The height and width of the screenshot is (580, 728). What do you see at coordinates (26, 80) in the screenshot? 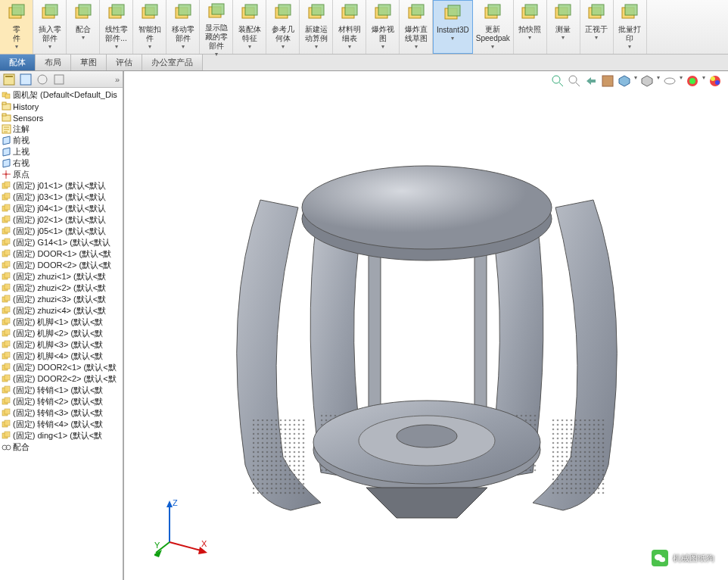
I see `config-tab-icon` at bounding box center [26, 80].